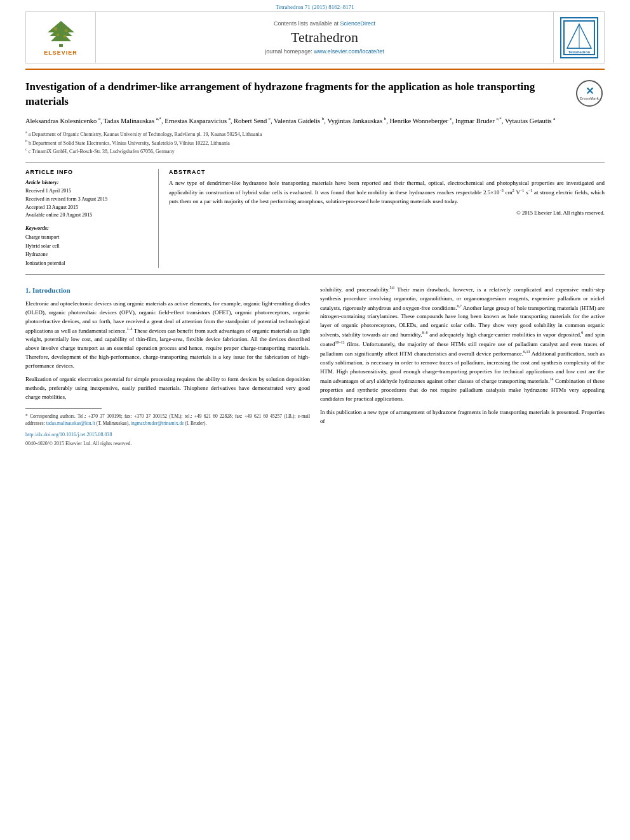  What do you see at coordinates (579, 37) in the screenshot?
I see `tetrahedron-logo: Tetrahedron` at bounding box center [579, 37].